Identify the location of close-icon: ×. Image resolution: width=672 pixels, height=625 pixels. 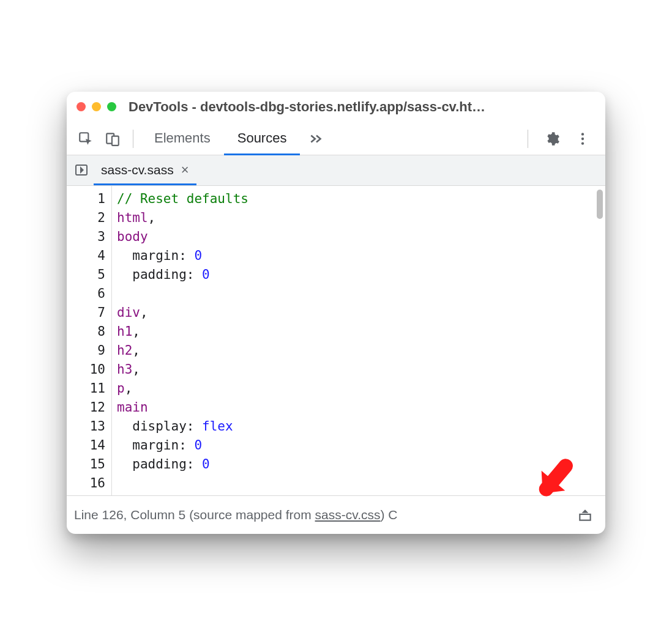
(185, 170).